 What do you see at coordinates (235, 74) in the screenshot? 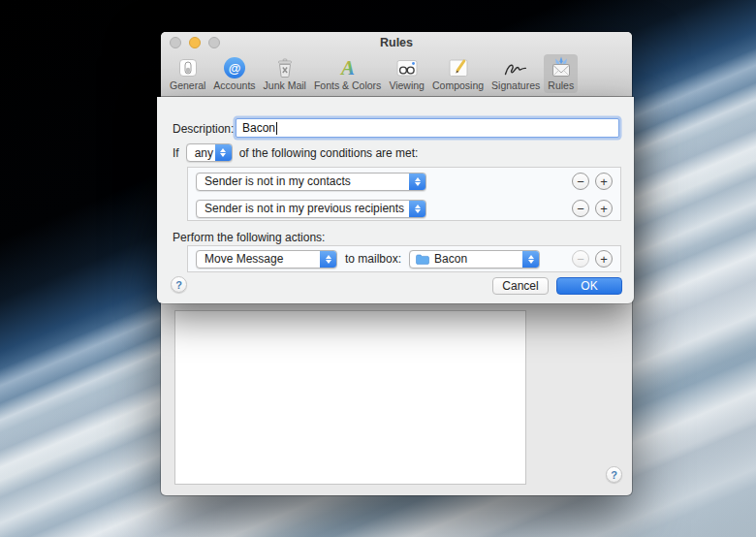
I see `tab-accounts: @ Accounts` at bounding box center [235, 74].